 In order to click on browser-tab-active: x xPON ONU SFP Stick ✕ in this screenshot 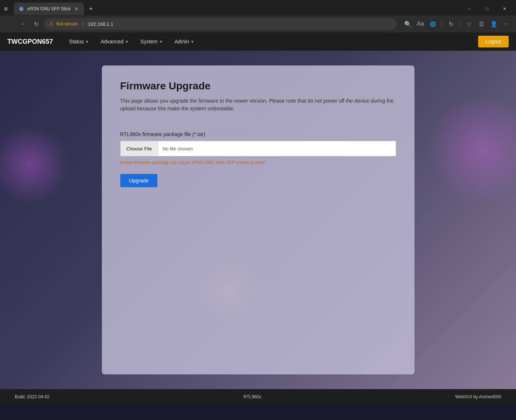, I will do `click(49, 9)`.